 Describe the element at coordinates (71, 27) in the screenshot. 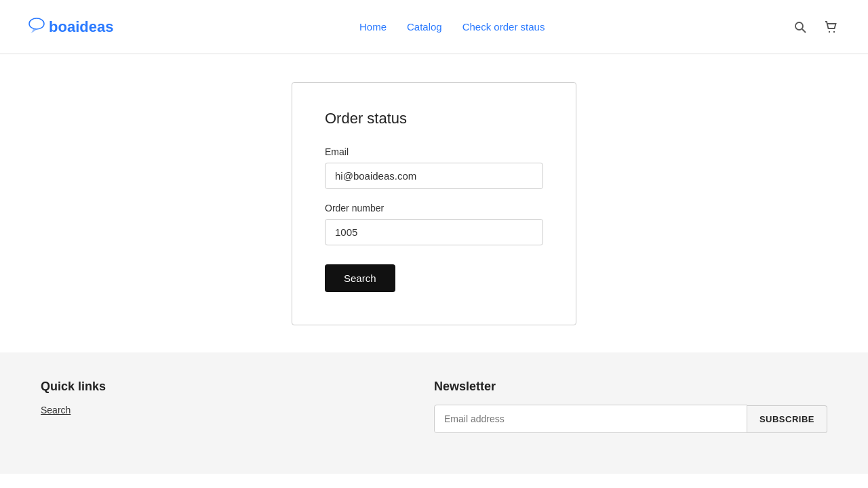

I see `logo: boaideas` at that location.